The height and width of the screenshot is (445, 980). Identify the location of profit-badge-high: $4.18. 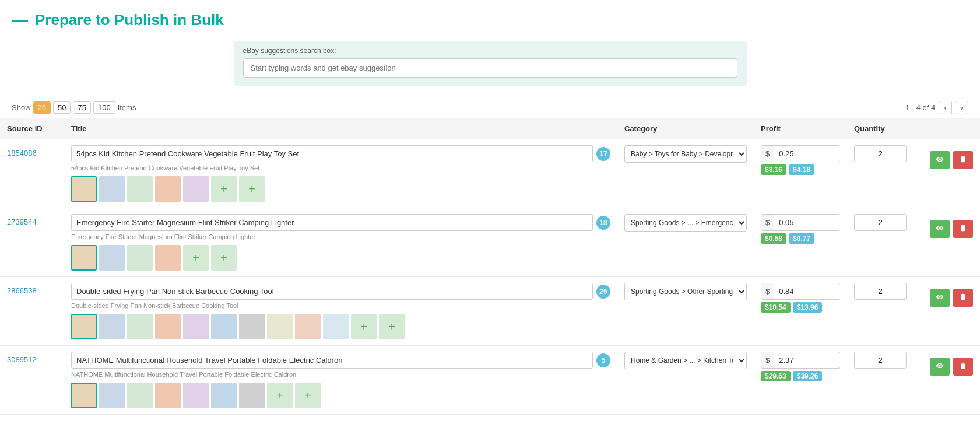
(802, 170).